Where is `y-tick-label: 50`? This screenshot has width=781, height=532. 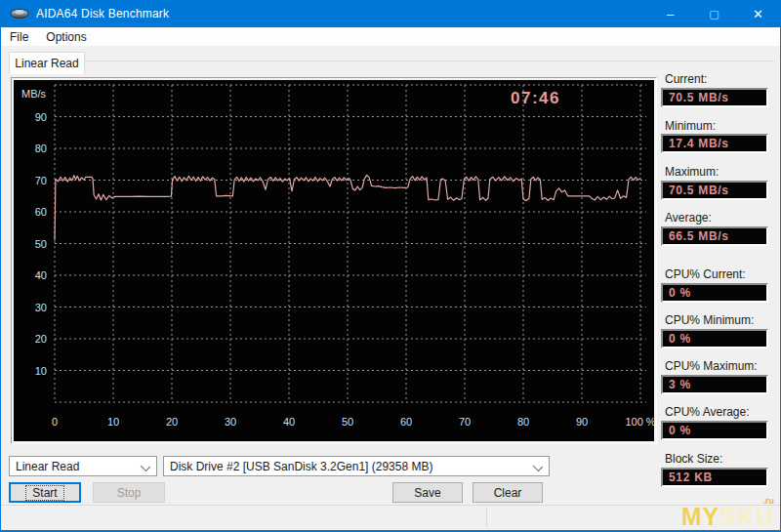
y-tick-label: 50 is located at coordinates (41, 244).